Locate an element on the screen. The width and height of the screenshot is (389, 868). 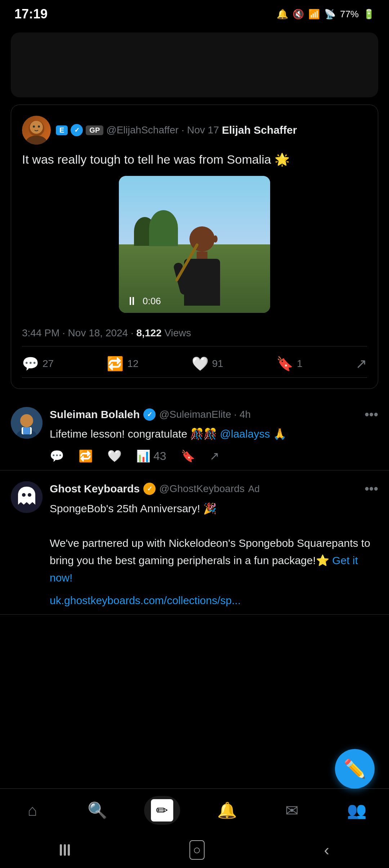
search-icon: 🔍 is located at coordinates (97, 810).